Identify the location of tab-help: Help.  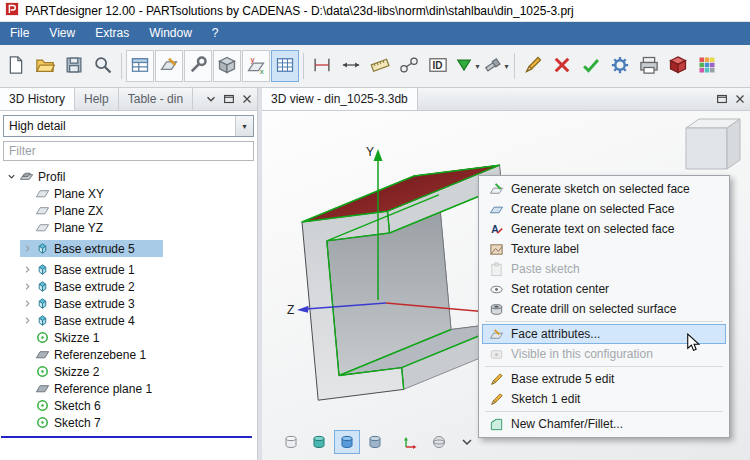
(97, 99).